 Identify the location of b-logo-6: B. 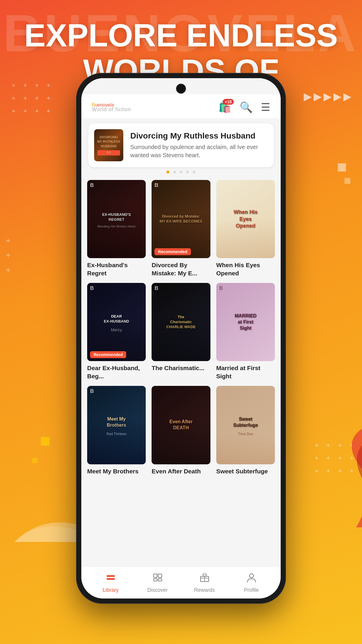
(221, 288).